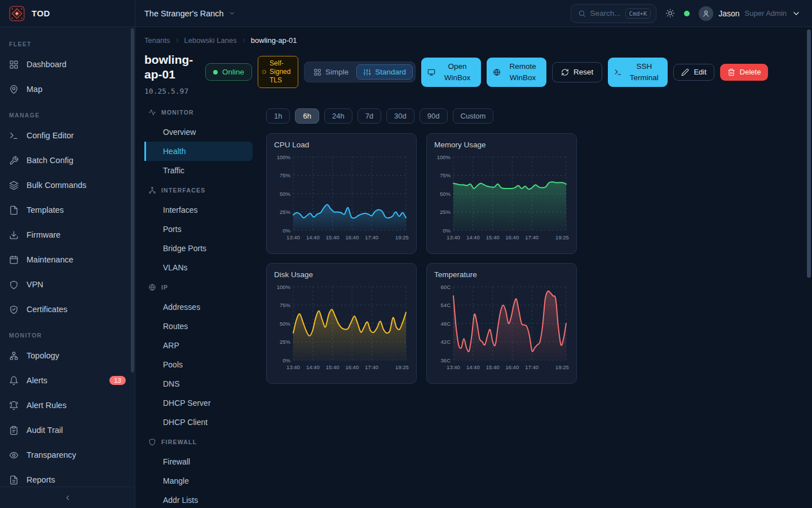 This screenshot has height=508, width=812. Describe the element at coordinates (68, 185) in the screenshot. I see `sidebar-item-bulk-commands: Bulk Commands` at that location.